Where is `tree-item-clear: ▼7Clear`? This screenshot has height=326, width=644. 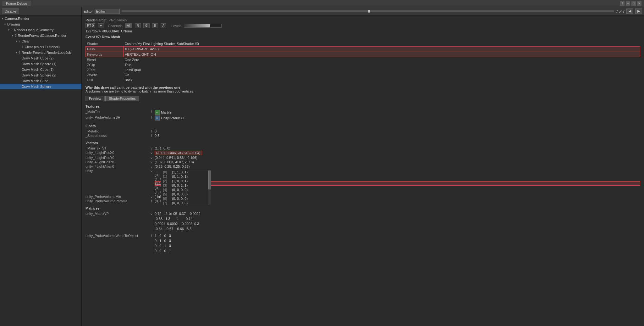
tree-item-clear: ▼7Clear is located at coordinates (41, 41).